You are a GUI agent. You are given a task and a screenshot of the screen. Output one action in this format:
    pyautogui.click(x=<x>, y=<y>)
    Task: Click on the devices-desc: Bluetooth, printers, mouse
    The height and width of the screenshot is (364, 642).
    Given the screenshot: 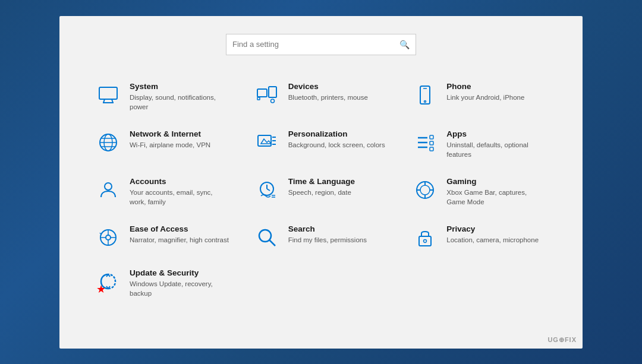 What is the action you would take?
    pyautogui.click(x=328, y=97)
    